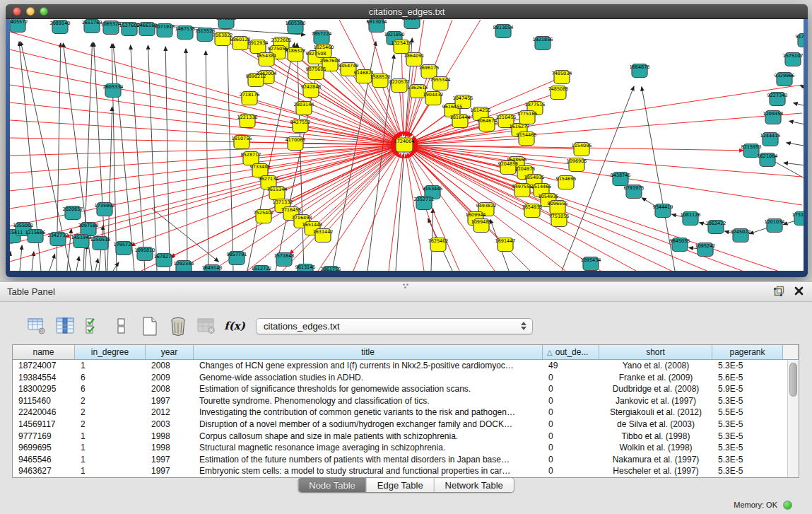 The image size is (812, 514). Describe the element at coordinates (184, 264) in the screenshot. I see `graph-node-label: 1292344` at that location.